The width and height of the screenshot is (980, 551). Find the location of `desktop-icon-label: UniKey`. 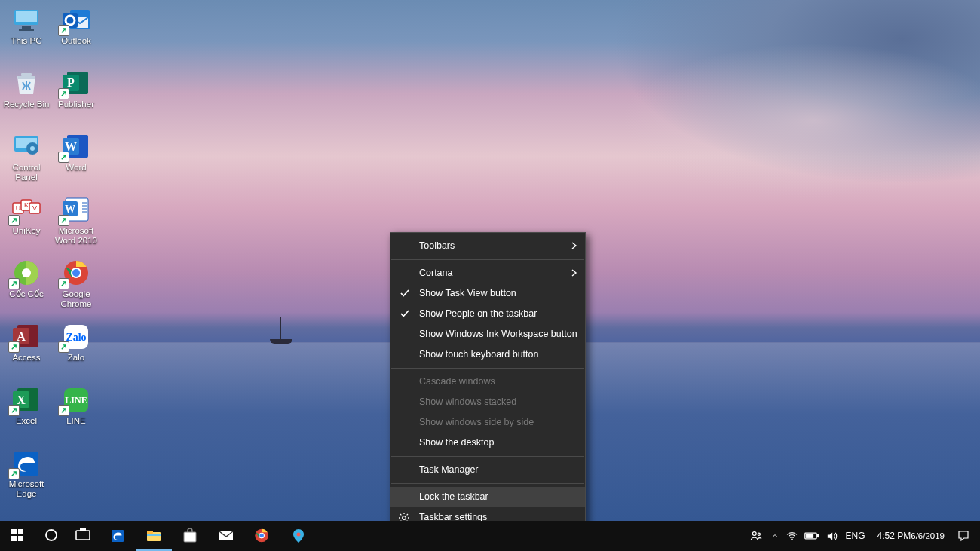

desktop-icon-label: UniKey is located at coordinates (26, 231).